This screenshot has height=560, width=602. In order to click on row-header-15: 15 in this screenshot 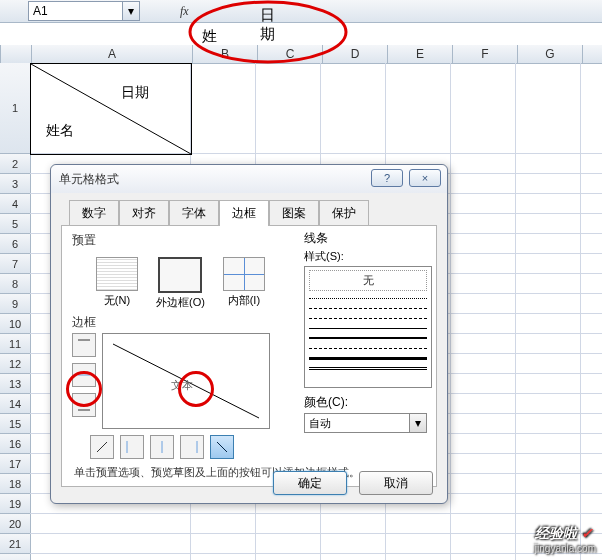, I will do `click(16, 424)`.